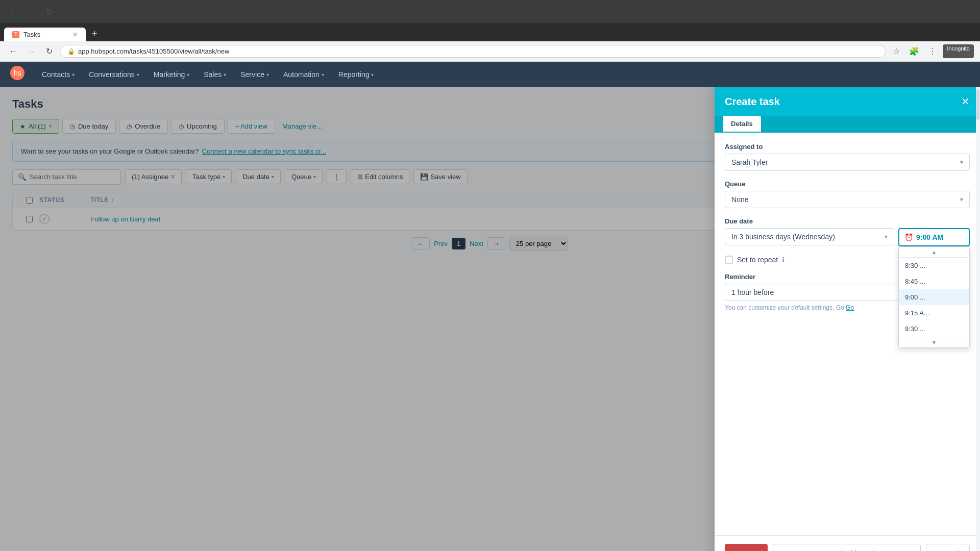  Describe the element at coordinates (896, 51) in the screenshot. I see `bookmark-button: ☆` at that location.